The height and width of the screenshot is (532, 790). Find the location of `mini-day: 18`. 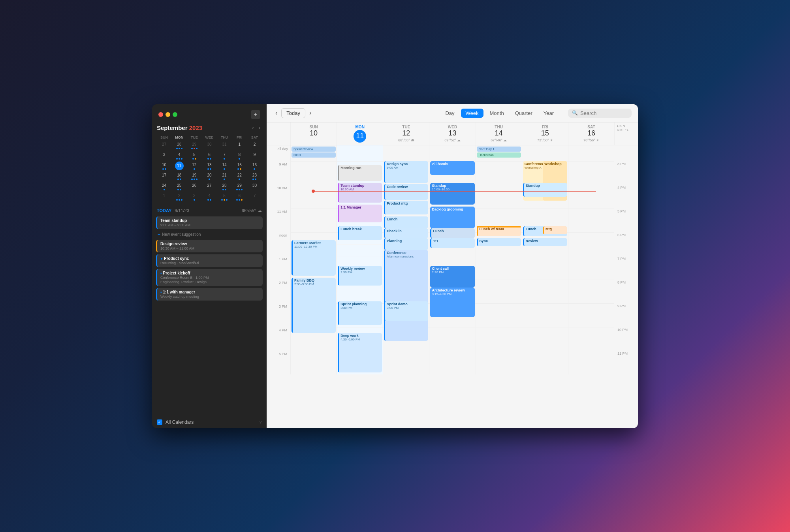

mini-day: 18 is located at coordinates (179, 176).